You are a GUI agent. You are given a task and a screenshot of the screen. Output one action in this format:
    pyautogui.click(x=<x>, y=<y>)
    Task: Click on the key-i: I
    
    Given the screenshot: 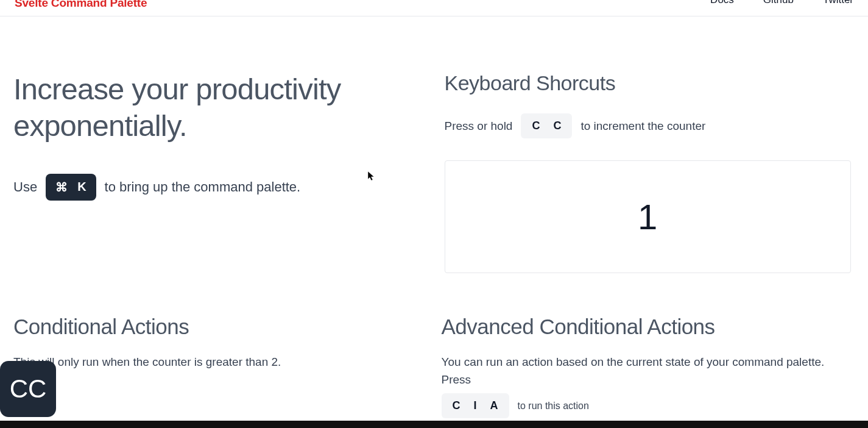 What is the action you would take?
    pyautogui.click(x=475, y=406)
    